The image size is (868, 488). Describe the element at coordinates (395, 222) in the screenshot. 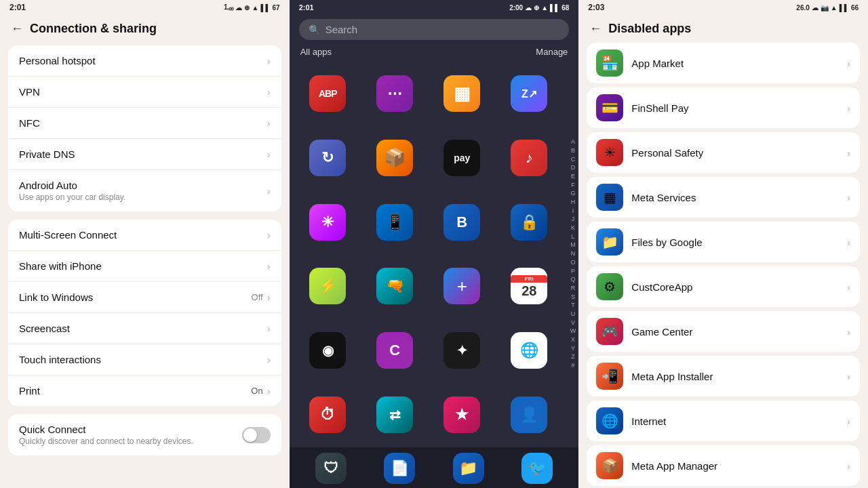

I see `list-item: 📱` at that location.